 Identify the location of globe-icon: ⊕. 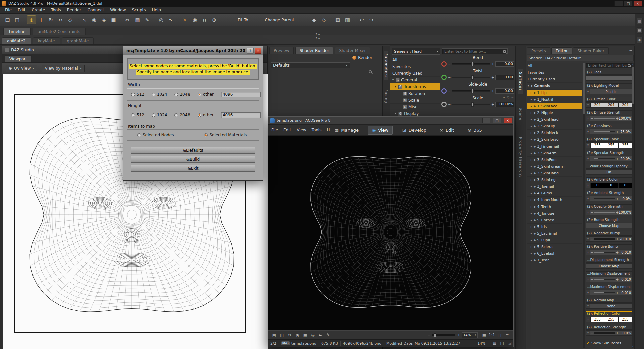
(214, 20).